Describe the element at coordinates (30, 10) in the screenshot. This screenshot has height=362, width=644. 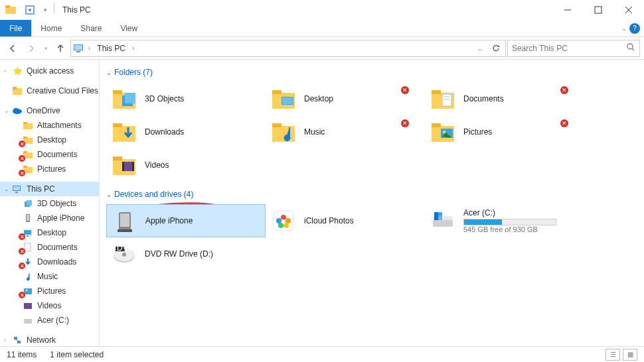
I see `qa-properties-icon` at that location.